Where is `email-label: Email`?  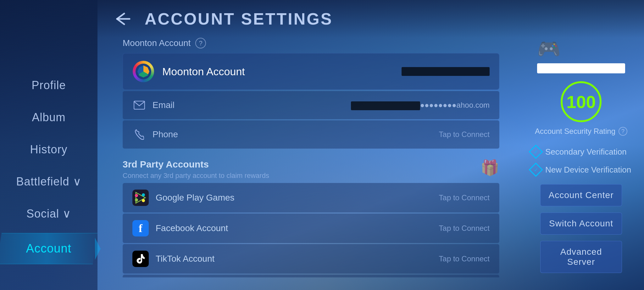
email-label: Email is located at coordinates (252, 105).